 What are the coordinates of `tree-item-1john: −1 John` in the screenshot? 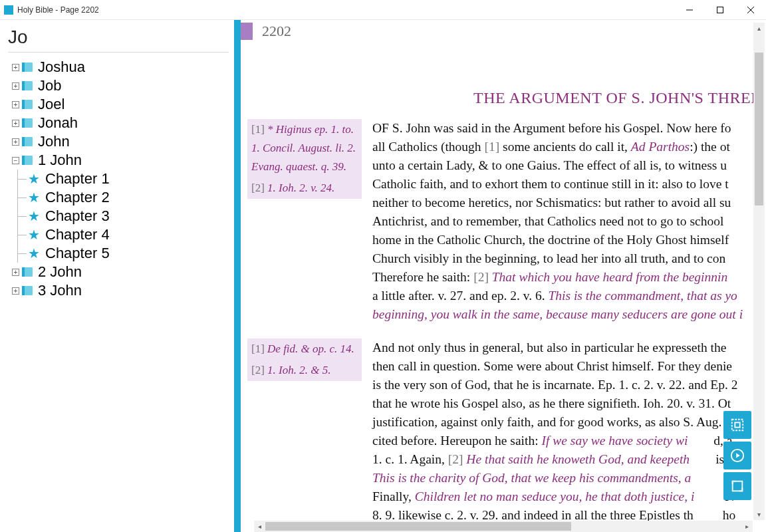 It's located at (118, 160).